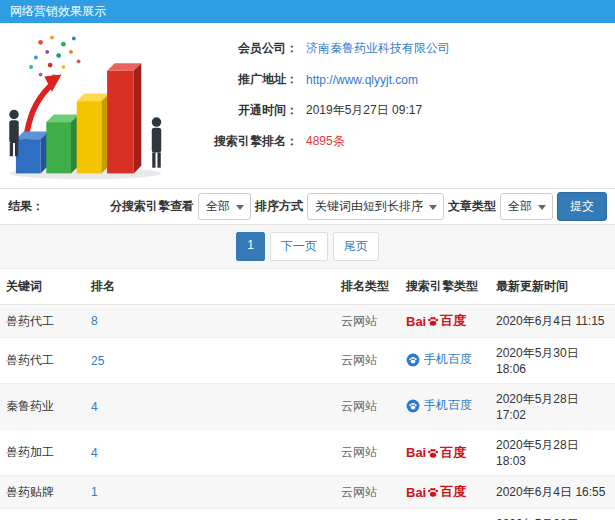 The height and width of the screenshot is (520, 615). What do you see at coordinates (42, 492) in the screenshot?
I see `keyword-cell: 兽药贴牌` at bounding box center [42, 492].